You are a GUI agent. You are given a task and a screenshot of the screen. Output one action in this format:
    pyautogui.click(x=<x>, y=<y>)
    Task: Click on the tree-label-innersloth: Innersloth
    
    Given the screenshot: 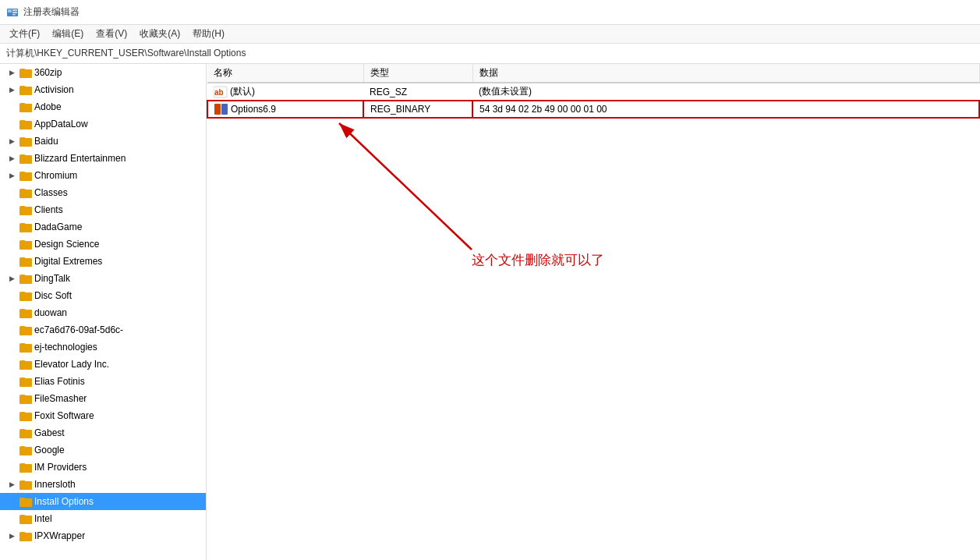 What is the action you would take?
    pyautogui.click(x=55, y=484)
    